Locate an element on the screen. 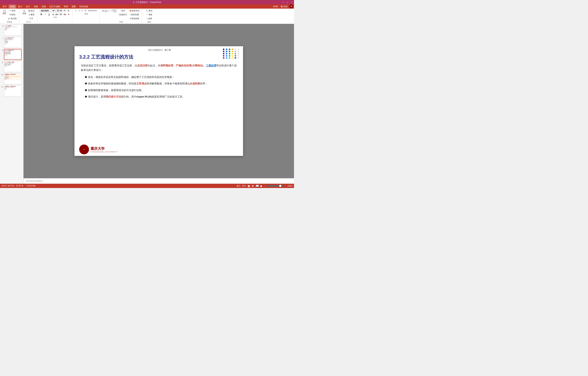  align-right-button: ≡ is located at coordinates (82, 11).